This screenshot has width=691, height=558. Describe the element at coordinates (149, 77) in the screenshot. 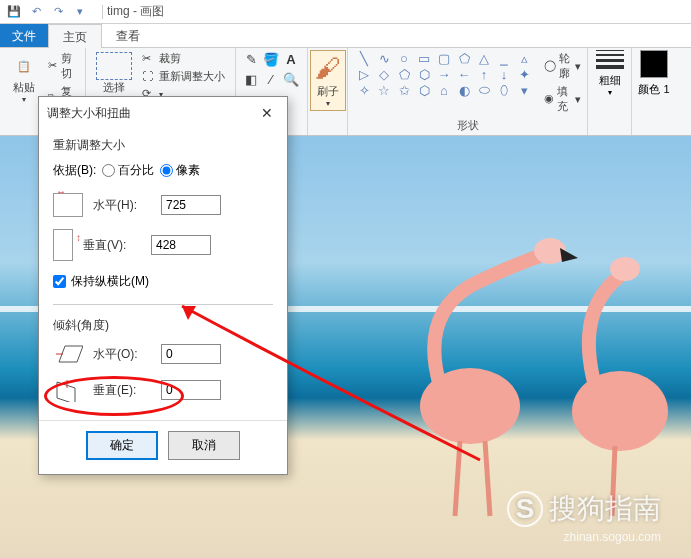

I see `resize-icon: ⛶` at that location.